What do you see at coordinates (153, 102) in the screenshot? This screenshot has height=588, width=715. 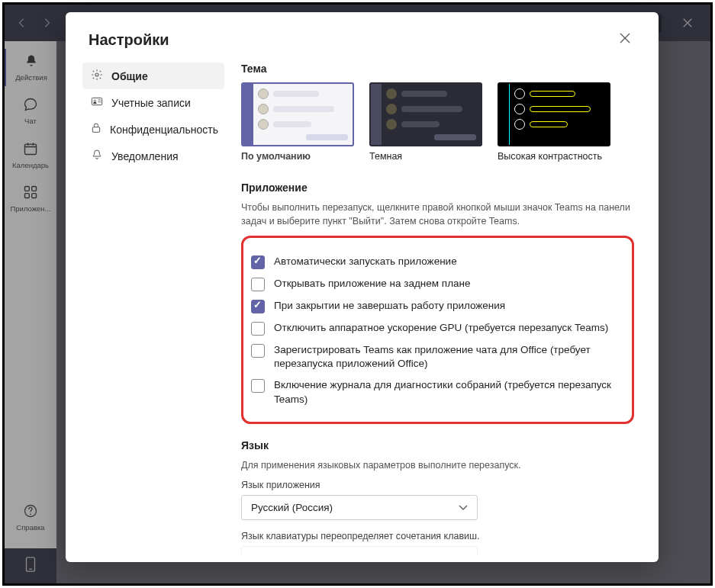 I see `nav-accounts: Учетные записи` at bounding box center [153, 102].